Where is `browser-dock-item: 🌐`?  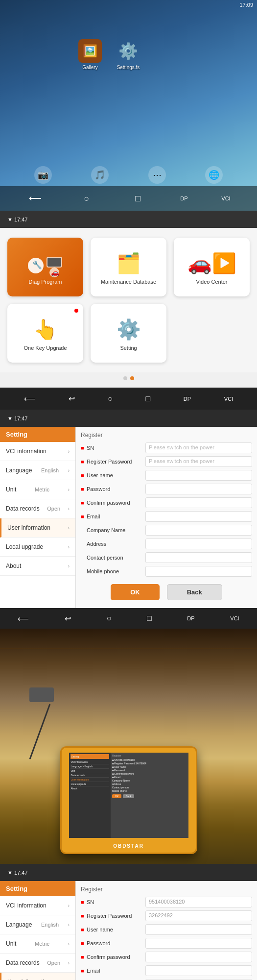
browser-dock-item: 🌐 is located at coordinates (214, 175).